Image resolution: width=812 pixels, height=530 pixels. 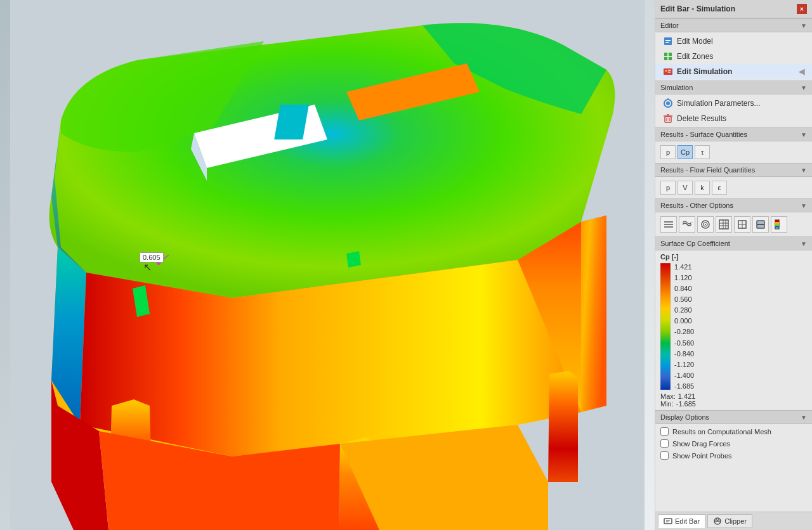 What do you see at coordinates (695, 243) in the screenshot?
I see `legend-section-label: Surface Cp Coefficient` at bounding box center [695, 243].